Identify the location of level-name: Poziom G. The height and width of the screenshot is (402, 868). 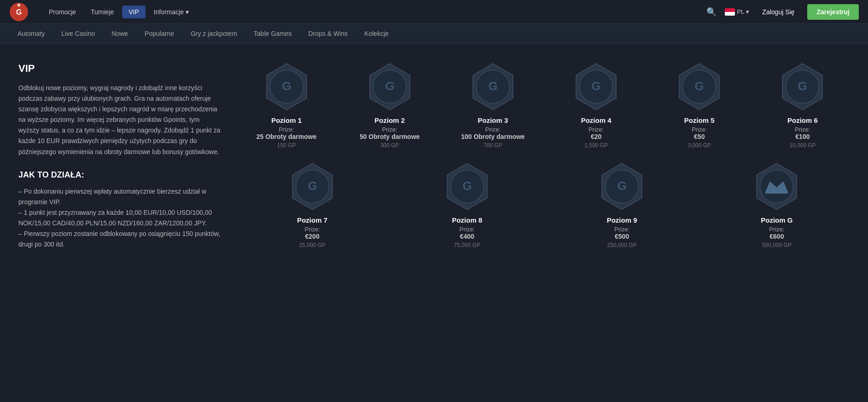
(776, 220).